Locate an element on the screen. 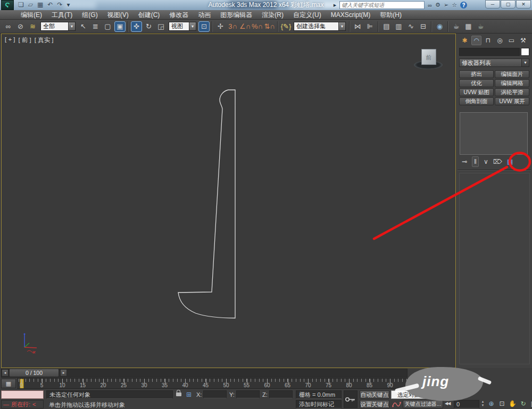 The image size is (532, 409). menu-item-11: 帮助(H) is located at coordinates (390, 15).